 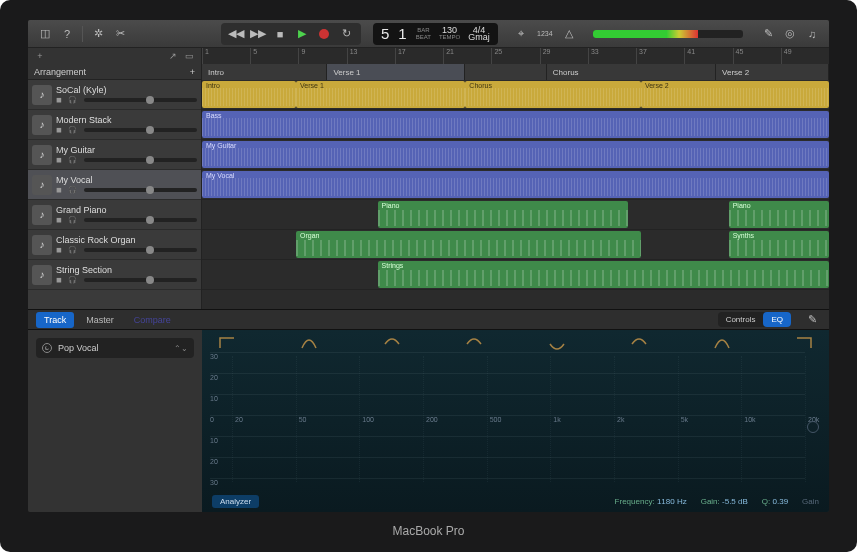 I want to click on region: Synths, so click(x=779, y=244).